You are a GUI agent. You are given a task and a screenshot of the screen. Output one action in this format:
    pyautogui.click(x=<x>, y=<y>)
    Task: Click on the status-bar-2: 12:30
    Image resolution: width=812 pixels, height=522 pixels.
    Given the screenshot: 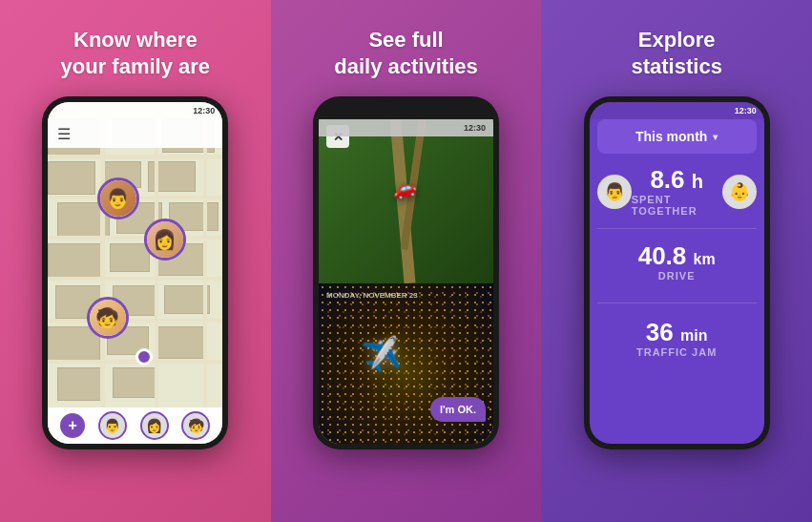 What is the action you would take?
    pyautogui.click(x=406, y=128)
    